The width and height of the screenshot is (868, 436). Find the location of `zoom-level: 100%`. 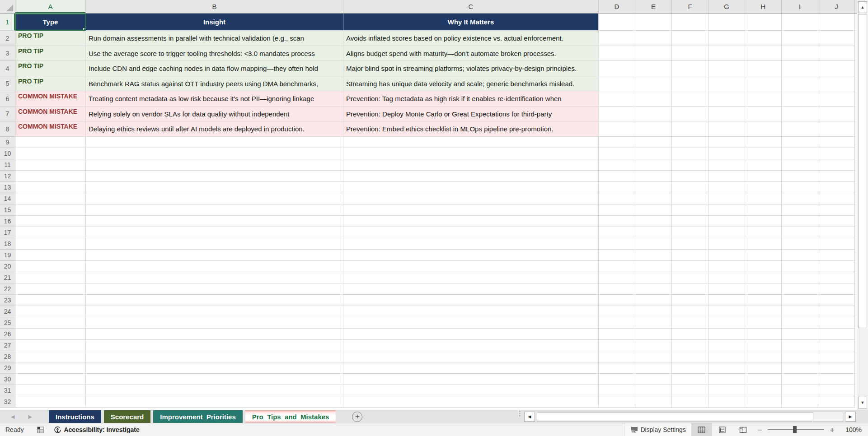

zoom-level: 100% is located at coordinates (850, 430).